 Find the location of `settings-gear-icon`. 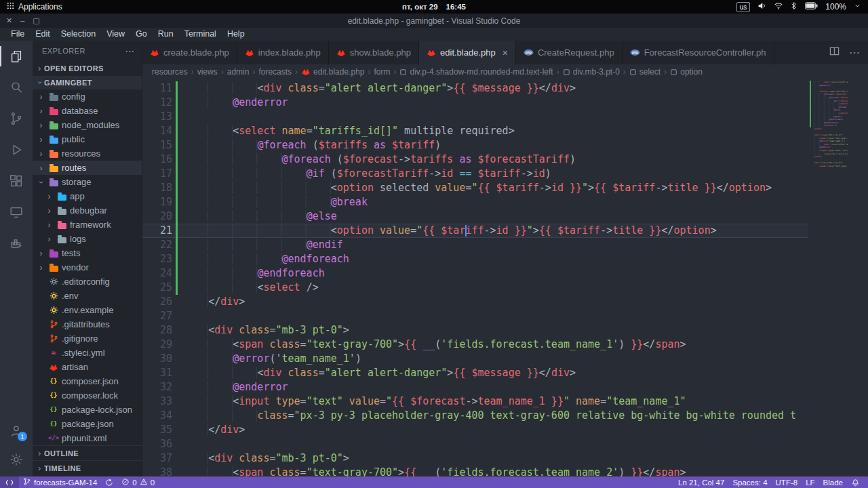

settings-gear-icon is located at coordinates (16, 460).